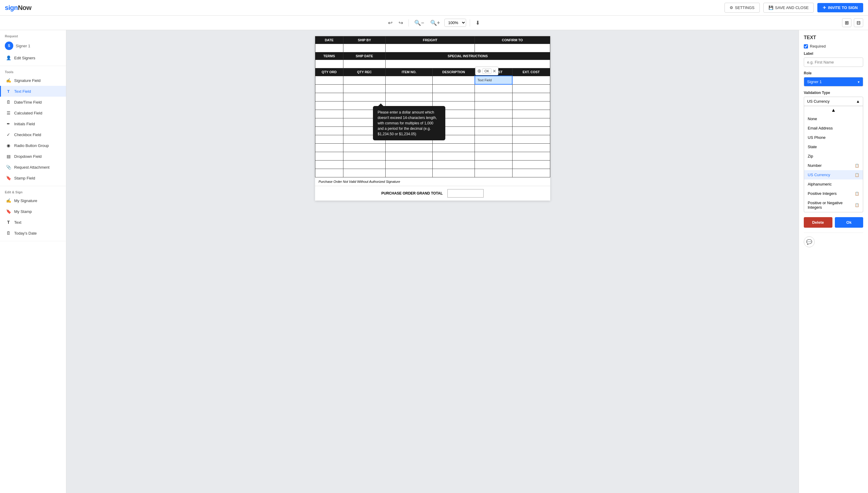 This screenshot has width=868, height=493. What do you see at coordinates (833, 166) in the screenshot?
I see `validation-option-number: Number 📋` at bounding box center [833, 166].